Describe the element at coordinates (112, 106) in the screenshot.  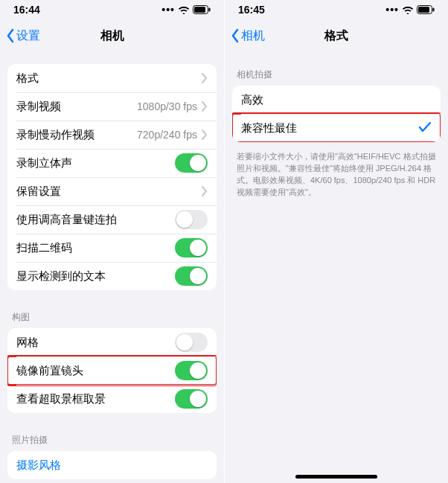
I see `row-record-video: 录制视频 1080p/30 fps` at that location.